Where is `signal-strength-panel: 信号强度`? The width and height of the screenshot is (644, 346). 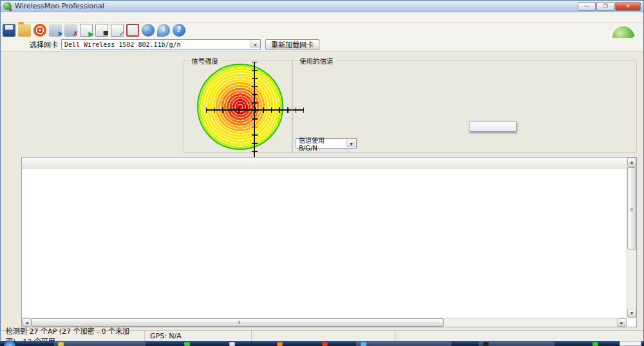 signal-strength-panel: 信号强度 is located at coordinates (238, 107).